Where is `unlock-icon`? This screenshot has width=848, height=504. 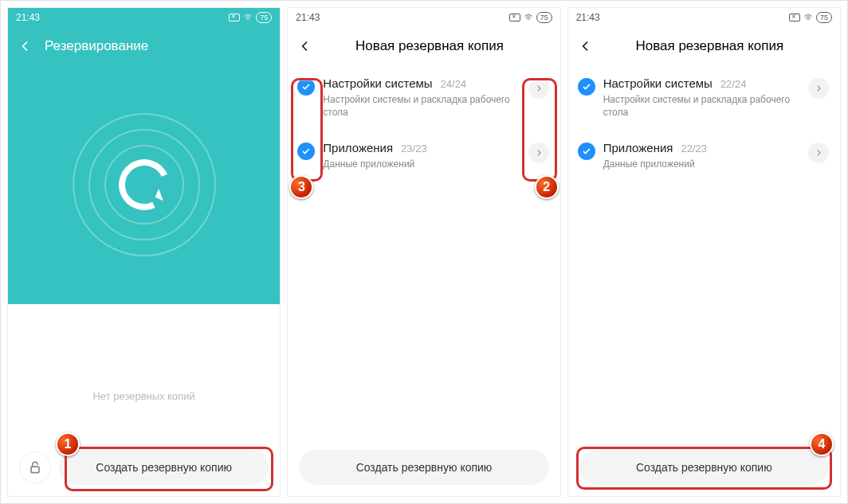
unlock-icon is located at coordinates (35, 467).